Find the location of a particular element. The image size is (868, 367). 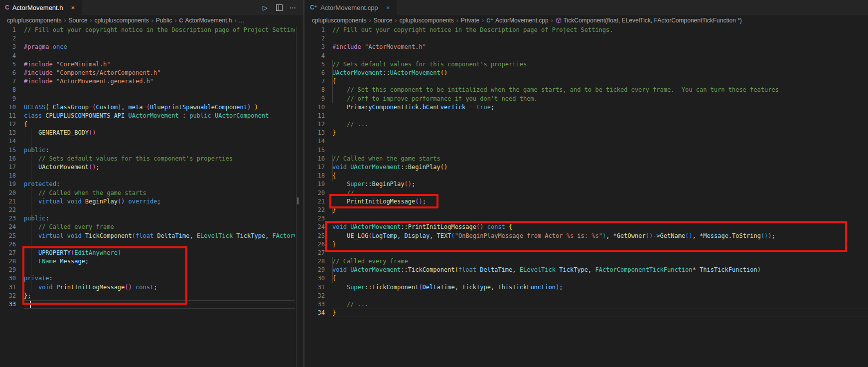

code-line: 15 is located at coordinates (586, 151).